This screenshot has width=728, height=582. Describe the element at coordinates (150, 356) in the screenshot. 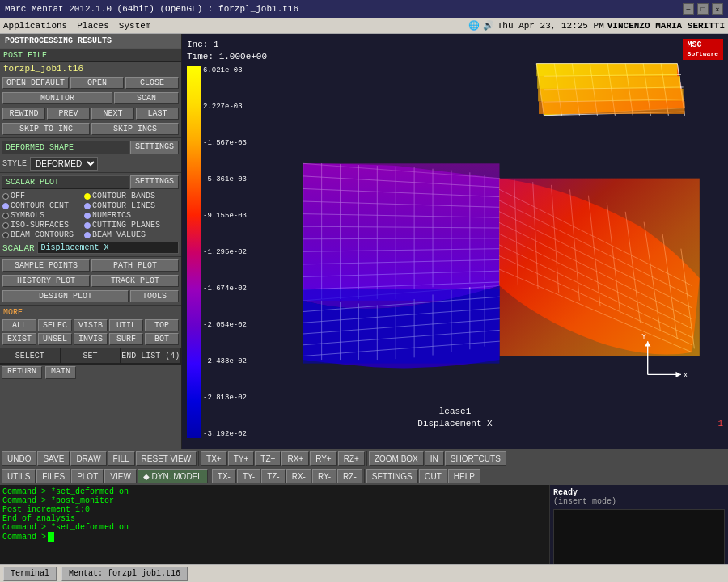

I see `end-list-button: END LIST (4)` at that location.